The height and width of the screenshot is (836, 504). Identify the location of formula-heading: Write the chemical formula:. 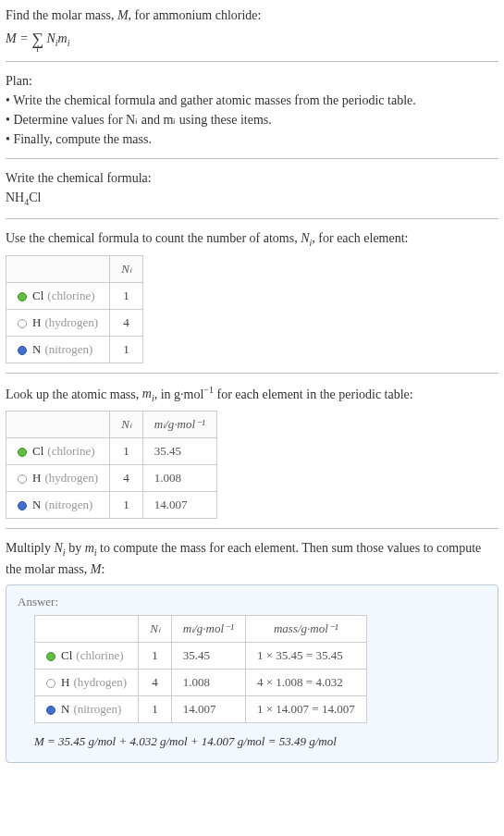
(252, 178).